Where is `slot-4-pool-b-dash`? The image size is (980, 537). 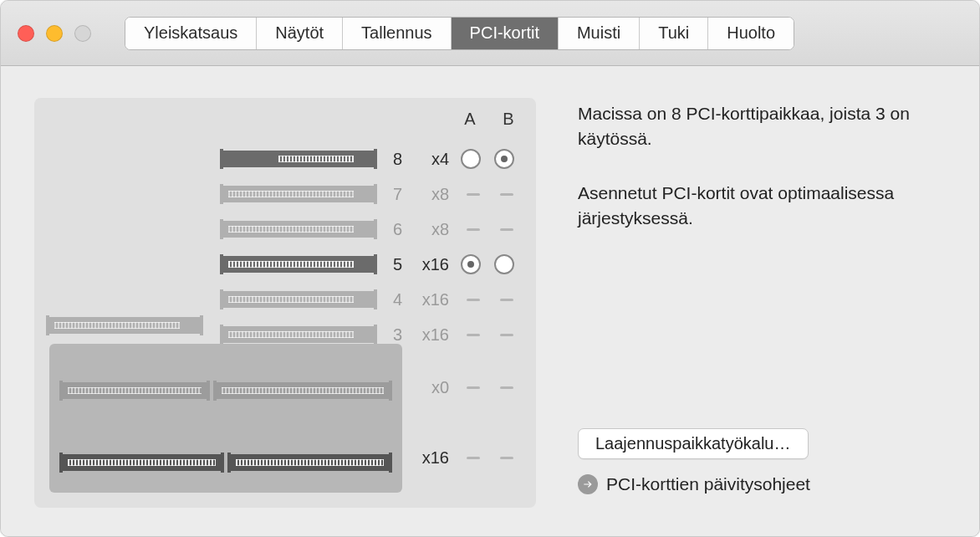
slot-4-pool-b-dash is located at coordinates (507, 299).